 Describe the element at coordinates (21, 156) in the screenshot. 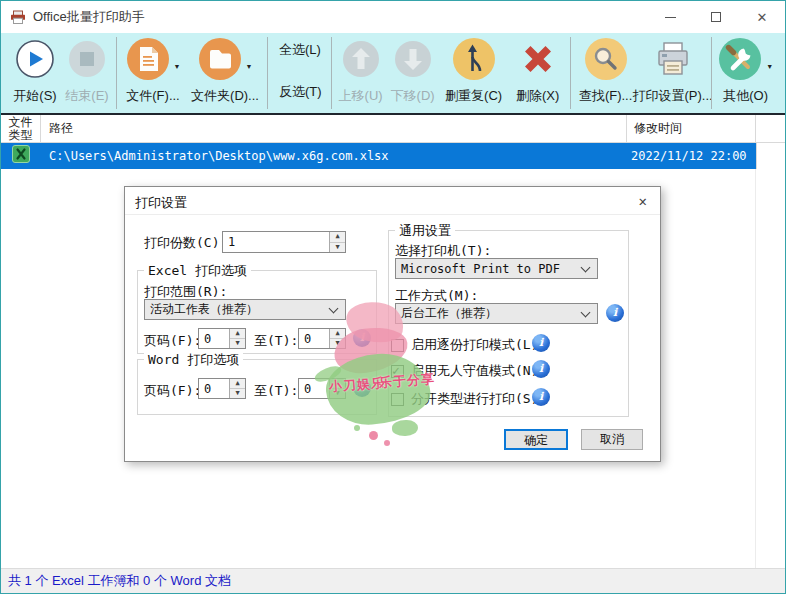

I see `file-type-cell` at that location.